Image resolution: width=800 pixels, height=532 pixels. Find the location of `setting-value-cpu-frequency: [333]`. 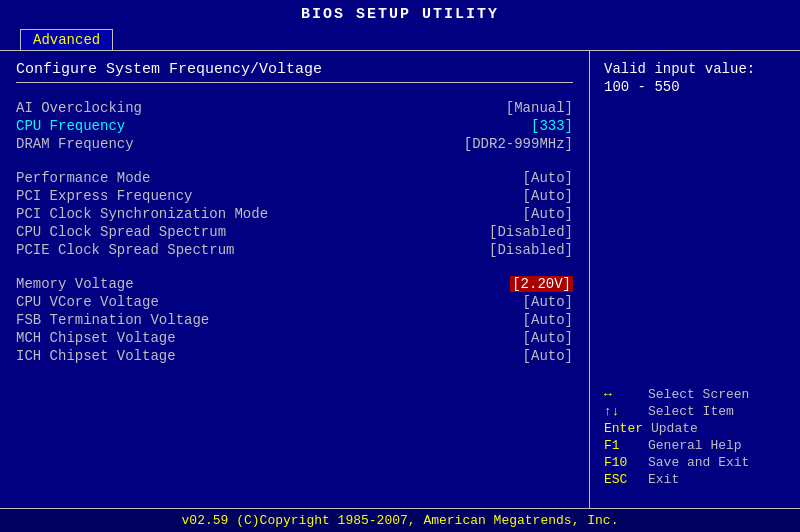

setting-value-cpu-frequency: [333] is located at coordinates (552, 126).